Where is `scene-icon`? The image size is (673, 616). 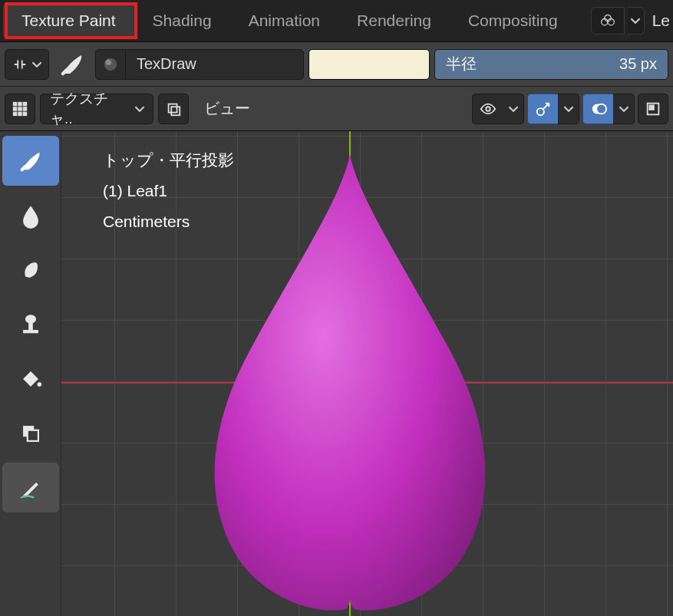
scene-icon is located at coordinates (608, 21).